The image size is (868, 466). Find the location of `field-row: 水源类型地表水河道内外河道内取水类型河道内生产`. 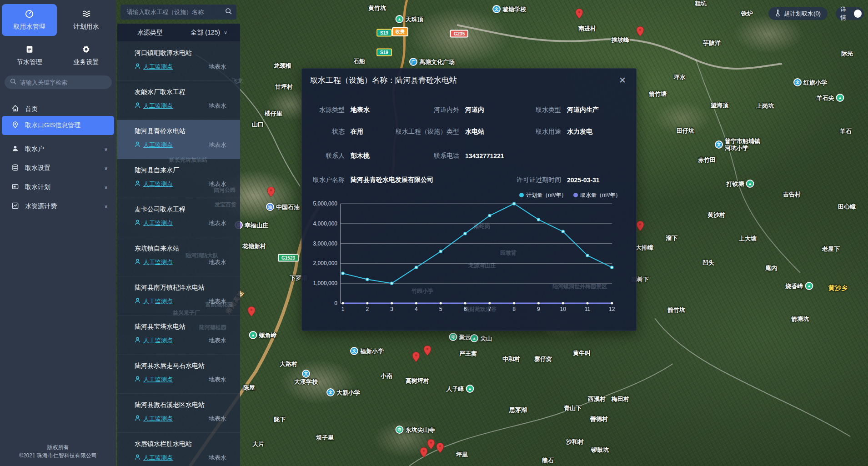

field-row: 水源类型地表水河道内外河道内取水类型河道内生产 is located at coordinates (469, 110).